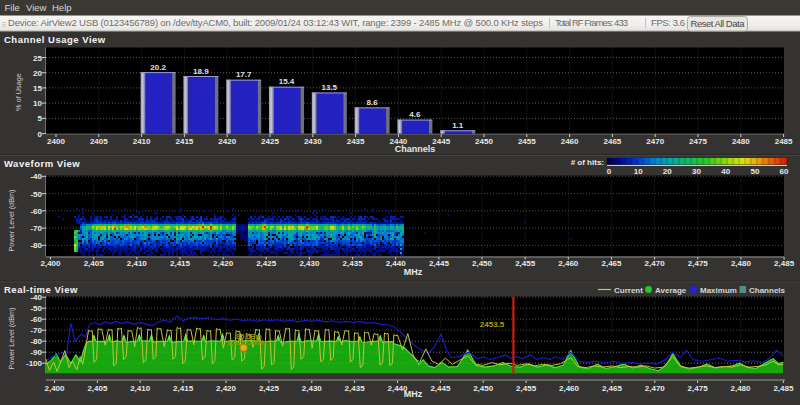 This screenshot has height=405, width=800. Describe the element at coordinates (655, 142) in the screenshot. I see `svg-text: 2470` at that location.